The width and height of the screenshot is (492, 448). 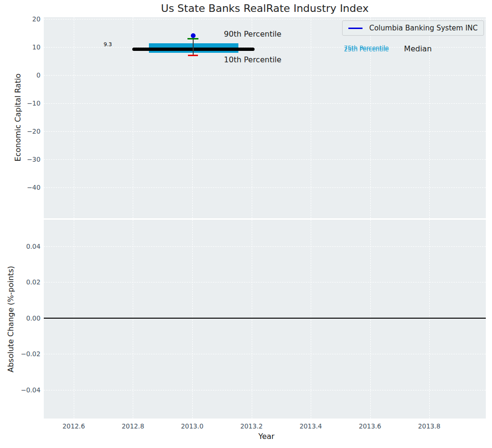 What do you see at coordinates (36, 47) in the screenshot?
I see `y-tick-label: 10` at bounding box center [36, 47].